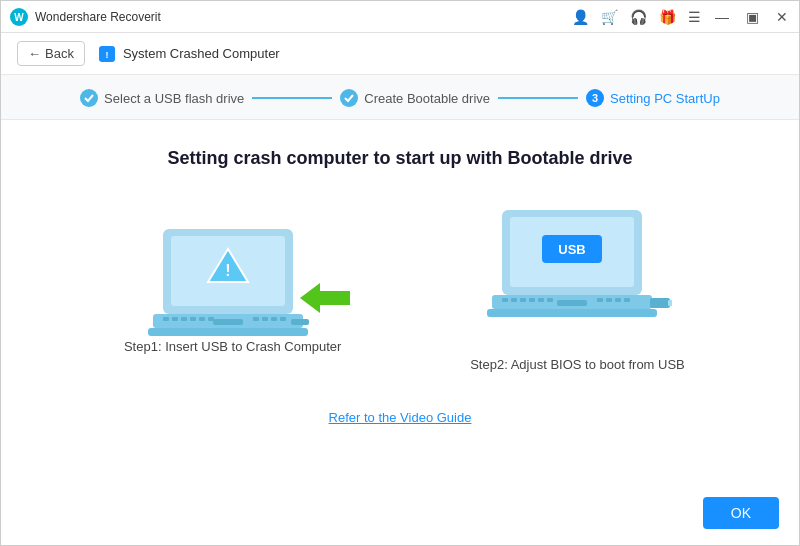 The image size is (800, 546). What do you see at coordinates (85, 17) in the screenshot?
I see `title-bar-left: W Wondershare Recoverit` at bounding box center [85, 17].